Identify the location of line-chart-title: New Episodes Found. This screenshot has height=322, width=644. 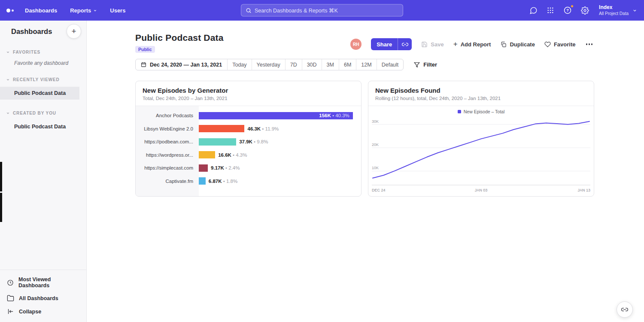
(481, 90).